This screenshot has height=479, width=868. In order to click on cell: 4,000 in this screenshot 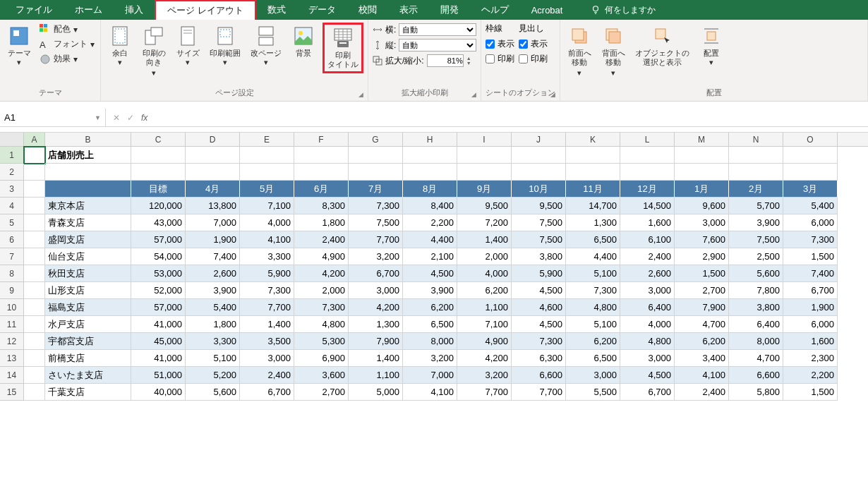, I will do `click(648, 325)`.